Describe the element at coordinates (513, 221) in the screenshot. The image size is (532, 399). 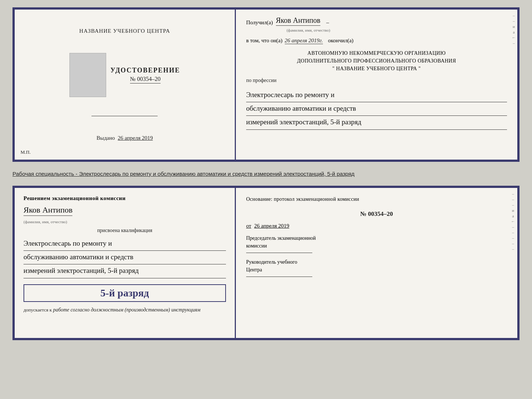
I see `bottom-right-strip: – – – и a ← – – – – –` at that location.